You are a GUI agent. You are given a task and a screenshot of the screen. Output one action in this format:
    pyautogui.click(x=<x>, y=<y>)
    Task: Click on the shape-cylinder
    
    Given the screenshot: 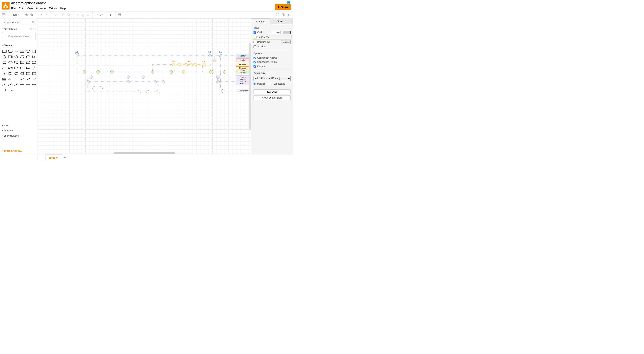 What is the action you would take?
    pyautogui.click(x=4, y=62)
    